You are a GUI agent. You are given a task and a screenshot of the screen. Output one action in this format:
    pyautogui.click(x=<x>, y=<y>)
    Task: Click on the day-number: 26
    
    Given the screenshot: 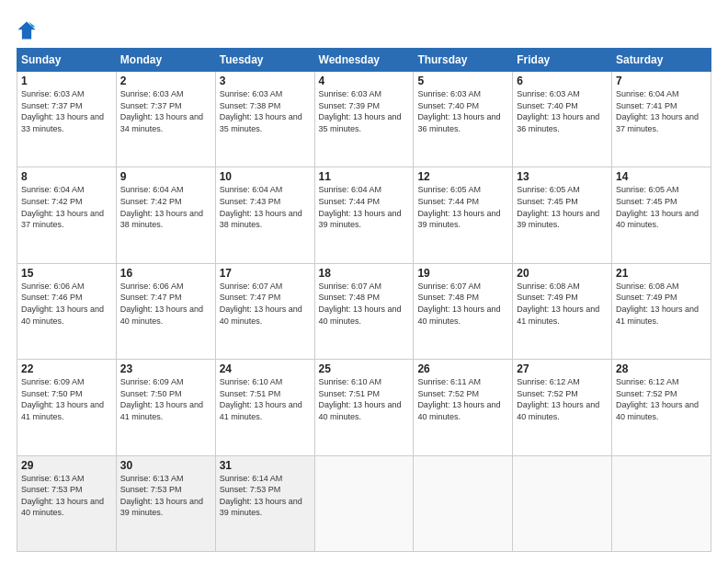 What is the action you would take?
    pyautogui.click(x=463, y=369)
    